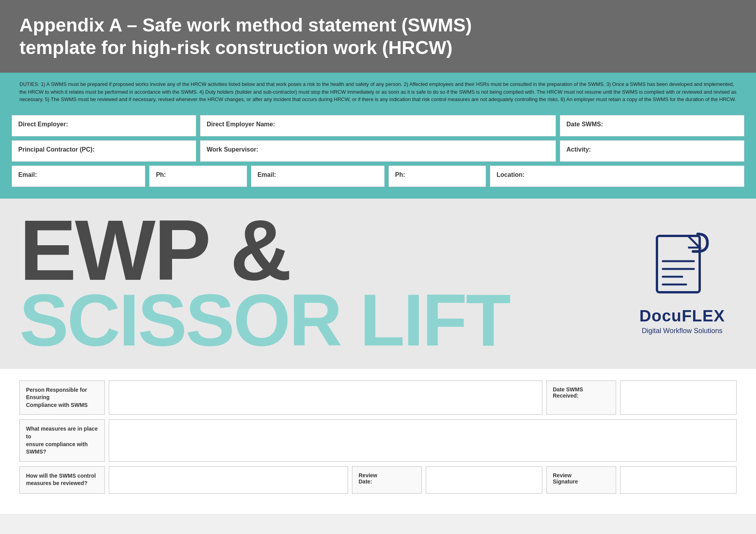 The width and height of the screenshot is (756, 534). Describe the element at coordinates (581, 398) in the screenshot. I see `date-swms-received-label: Date SWMSReceived:` at that location.